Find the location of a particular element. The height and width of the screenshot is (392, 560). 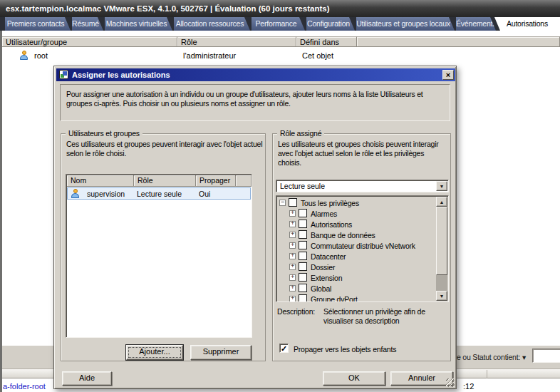

tree-item: +Global is located at coordinates (361, 289).